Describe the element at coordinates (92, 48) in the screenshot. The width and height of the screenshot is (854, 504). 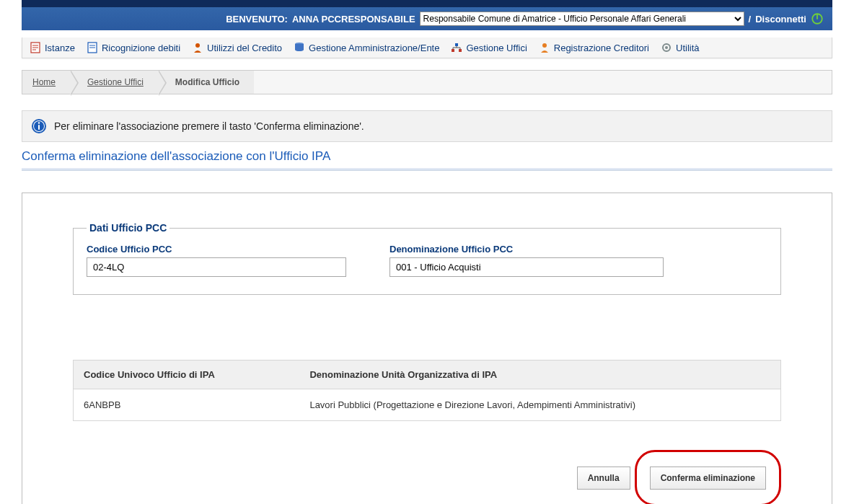
I see `document-blue-icon` at that location.